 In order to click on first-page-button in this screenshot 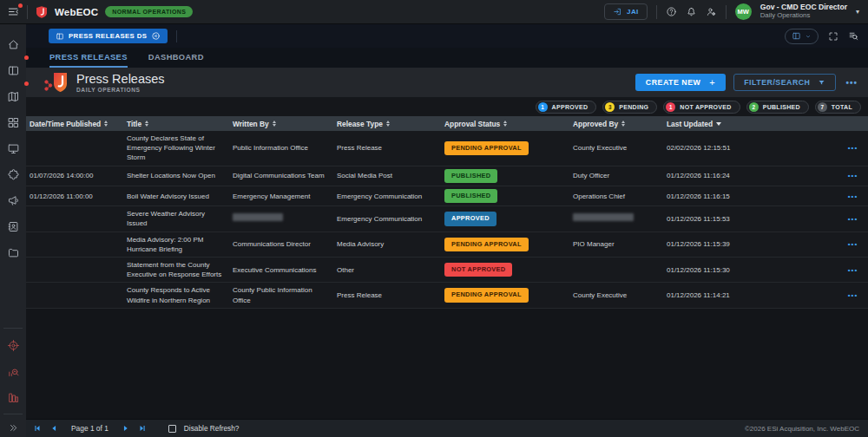, I will do `click(37, 428)`.